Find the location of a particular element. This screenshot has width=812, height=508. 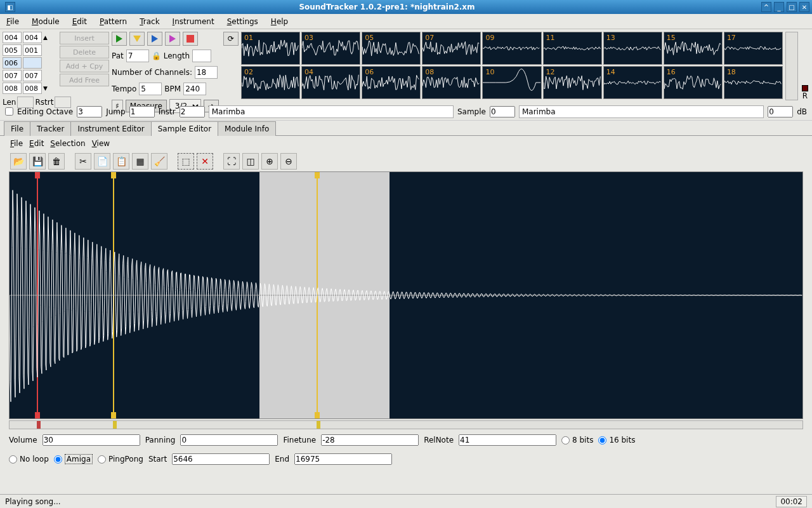

window-minimize-icon: _ is located at coordinates (779, 7).